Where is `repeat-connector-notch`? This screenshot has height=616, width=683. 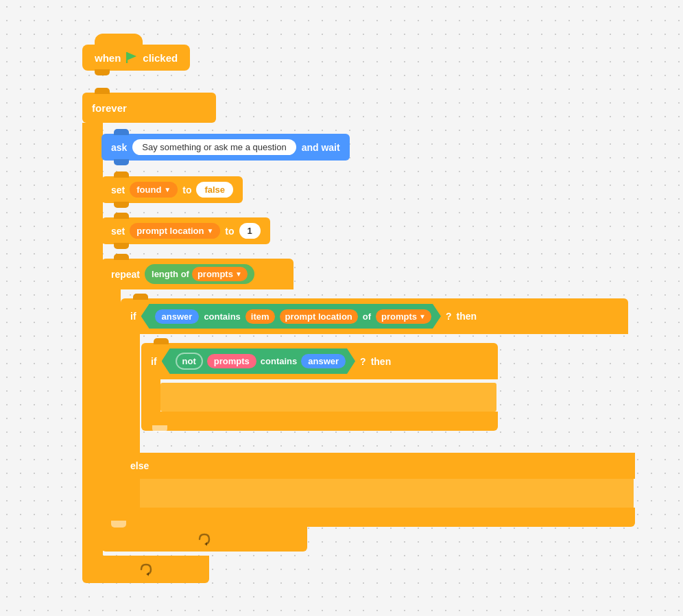
repeat-connector-notch is located at coordinates (119, 524).